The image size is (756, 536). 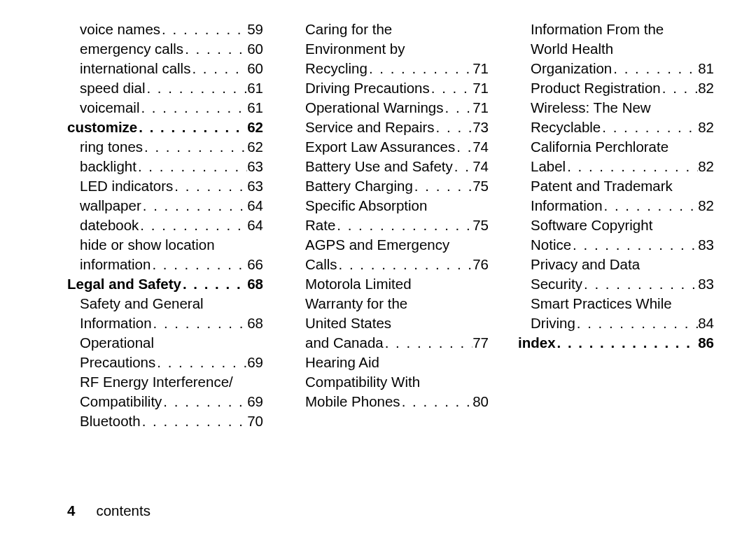 What do you see at coordinates (109, 511) in the screenshot?
I see `page-footer: 4contents` at bounding box center [109, 511].